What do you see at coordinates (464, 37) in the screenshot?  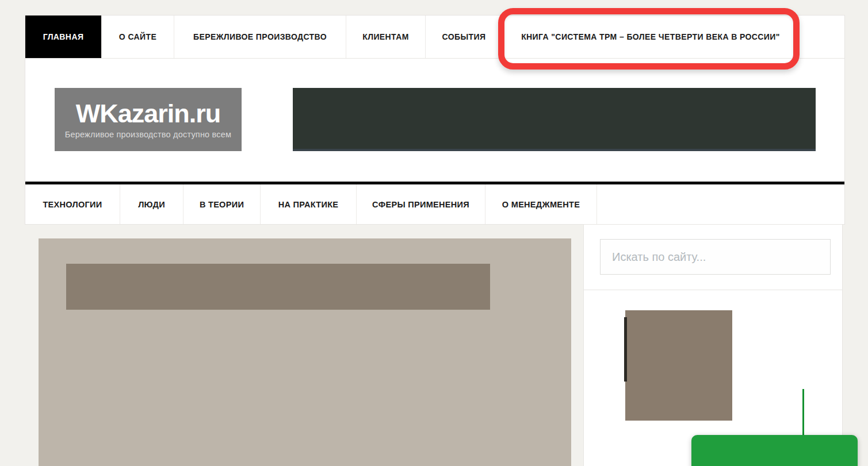 I see `top-menu-item-events: СОБЫТИЯ` at bounding box center [464, 37].